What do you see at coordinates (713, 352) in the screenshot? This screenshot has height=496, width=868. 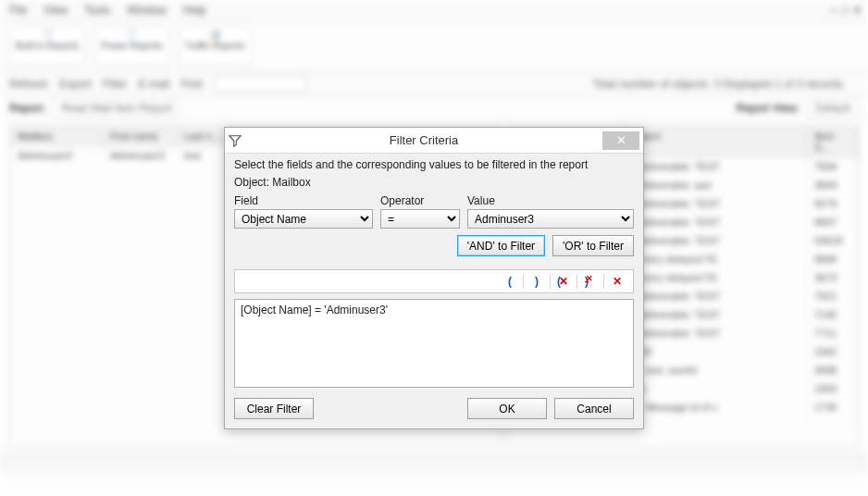 I see `cell: GRID` at bounding box center [713, 352].